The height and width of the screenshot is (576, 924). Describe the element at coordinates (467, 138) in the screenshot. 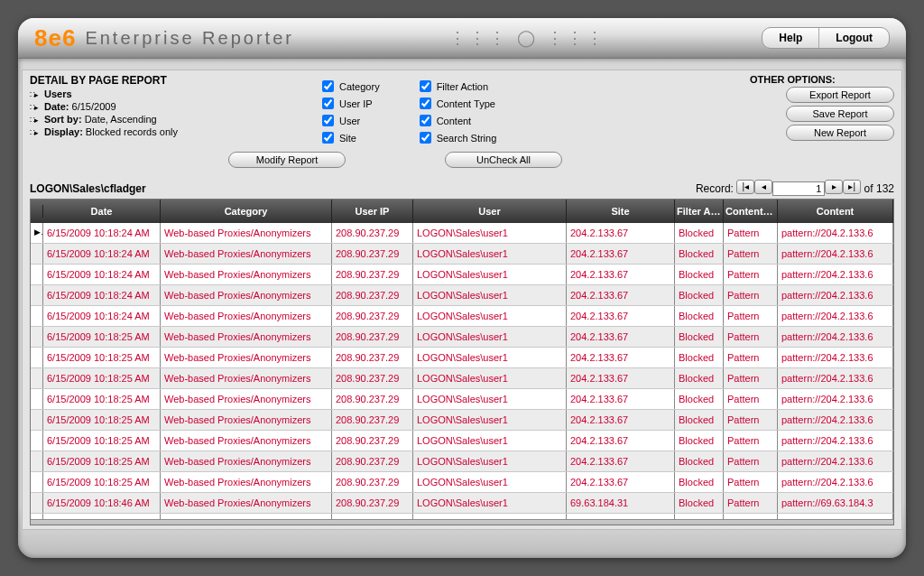

I see `checkbox-label: Search String` at that location.